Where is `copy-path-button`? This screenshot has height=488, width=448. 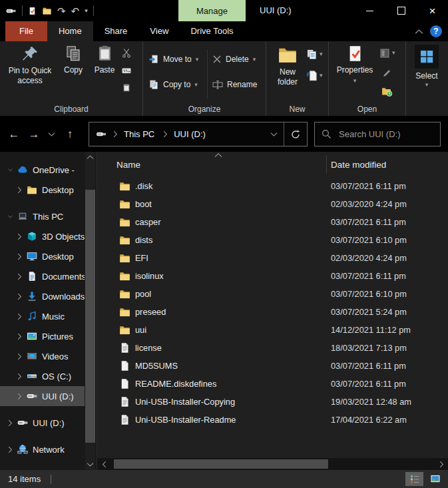
copy-path-button is located at coordinates (126, 71).